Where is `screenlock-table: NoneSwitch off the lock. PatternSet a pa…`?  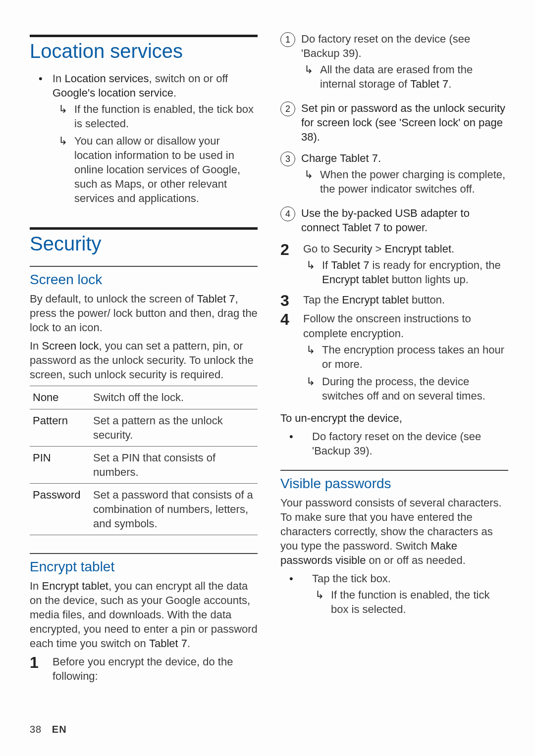
screenlock-table: NoneSwitch off the lock. PatternSet a pa… is located at coordinates (144, 460).